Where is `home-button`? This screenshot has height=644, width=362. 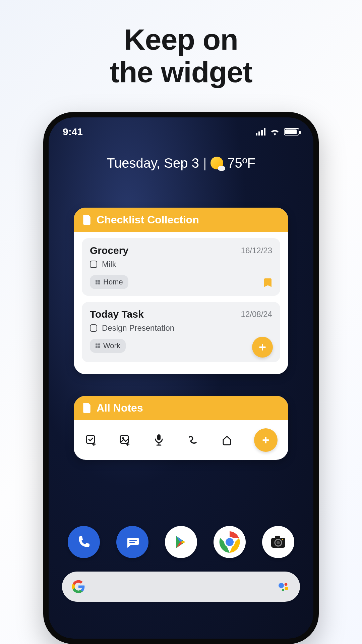 home-button is located at coordinates (227, 440).